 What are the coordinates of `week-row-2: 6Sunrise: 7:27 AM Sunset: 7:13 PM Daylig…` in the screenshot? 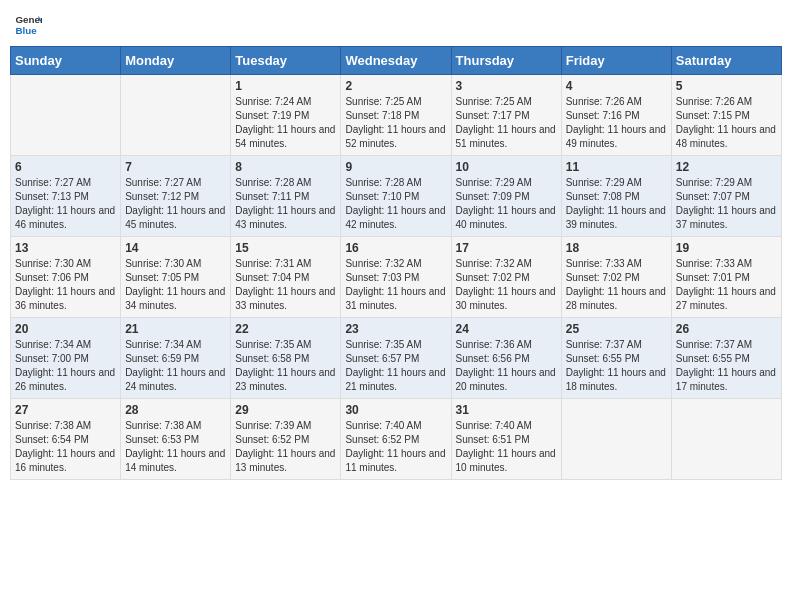 It's located at (396, 196).